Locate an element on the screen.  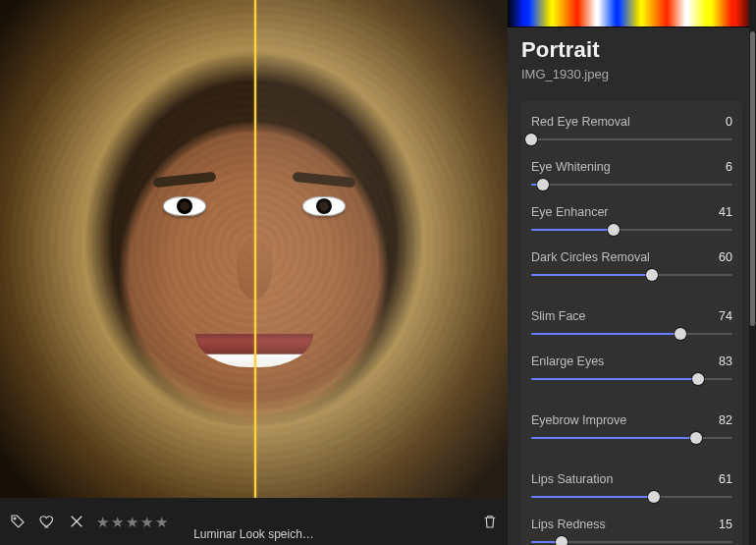
star-5: ★ is located at coordinates (161, 522).